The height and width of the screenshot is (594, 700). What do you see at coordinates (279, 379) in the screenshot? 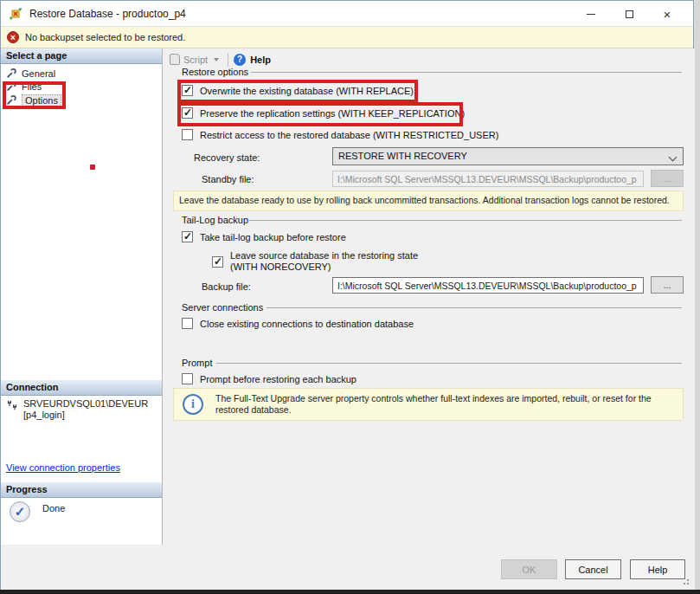
I see `prompt-before-label: Prompt before restoring each backup` at bounding box center [279, 379].